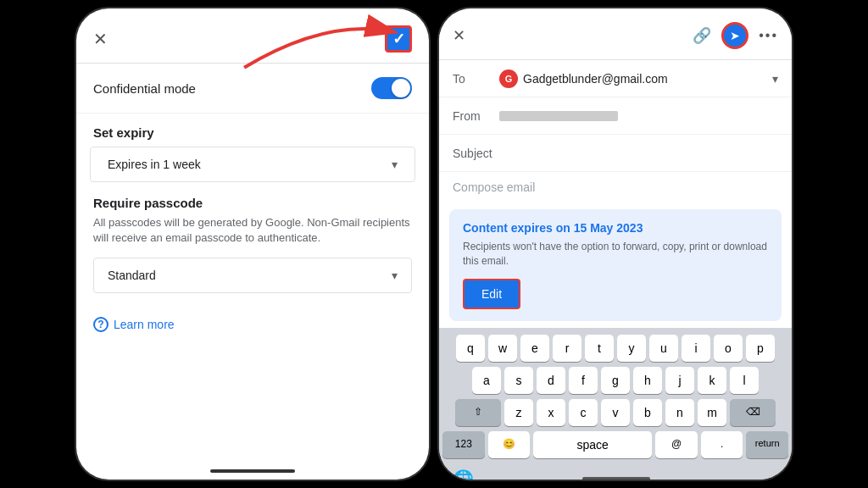  What do you see at coordinates (583, 380) in the screenshot?
I see `key-f: f` at bounding box center [583, 380].